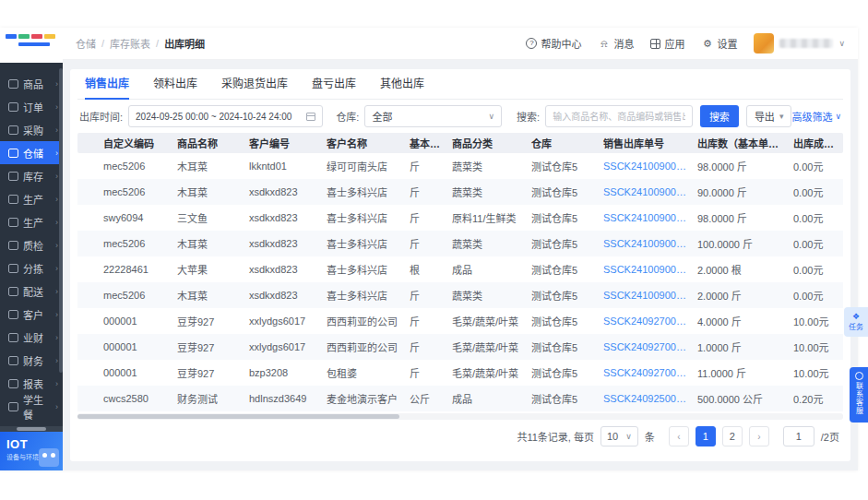 The image size is (868, 500). I want to click on cell-customer_code: lkkntd01, so click(284, 166).